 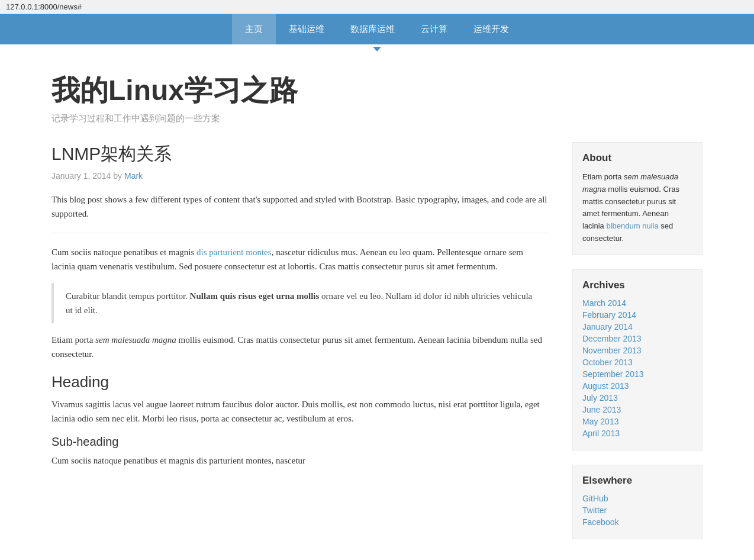 What do you see at coordinates (377, 91) in the screenshot?
I see `site-title: 我的Linux学习之路` at bounding box center [377, 91].